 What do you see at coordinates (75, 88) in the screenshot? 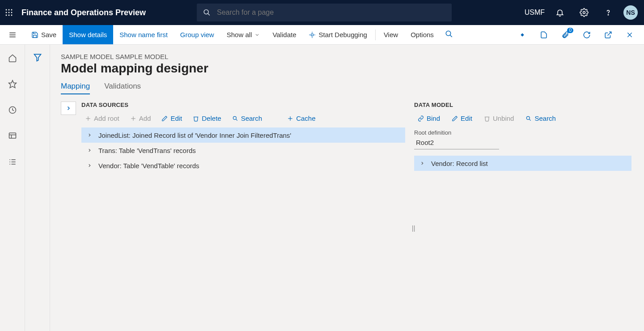
I see `tab-mapping: Mapping` at bounding box center [75, 88].